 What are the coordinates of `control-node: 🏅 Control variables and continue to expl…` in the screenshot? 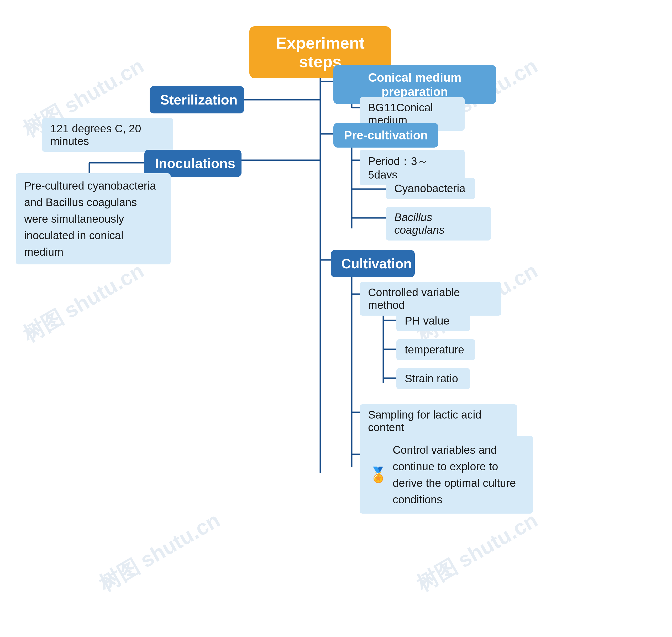 It's located at (446, 475).